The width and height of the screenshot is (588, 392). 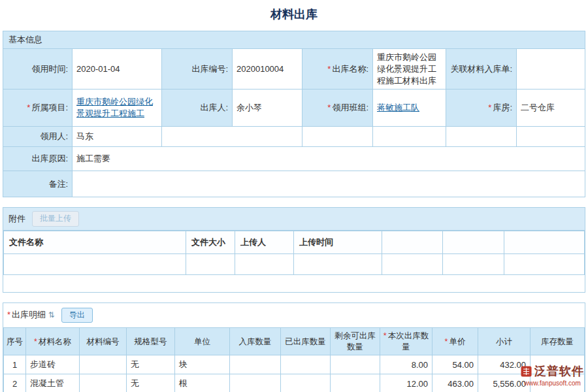 I want to click on details-header-inbound-qty: 入库数量, so click(x=255, y=342).